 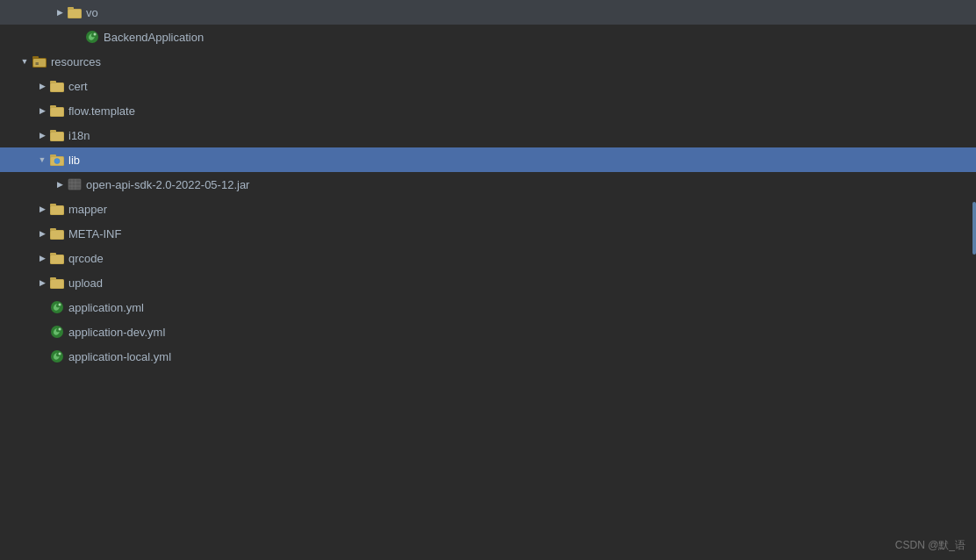 What do you see at coordinates (119, 356) in the screenshot?
I see `item-label: application-local.yml` at bounding box center [119, 356].